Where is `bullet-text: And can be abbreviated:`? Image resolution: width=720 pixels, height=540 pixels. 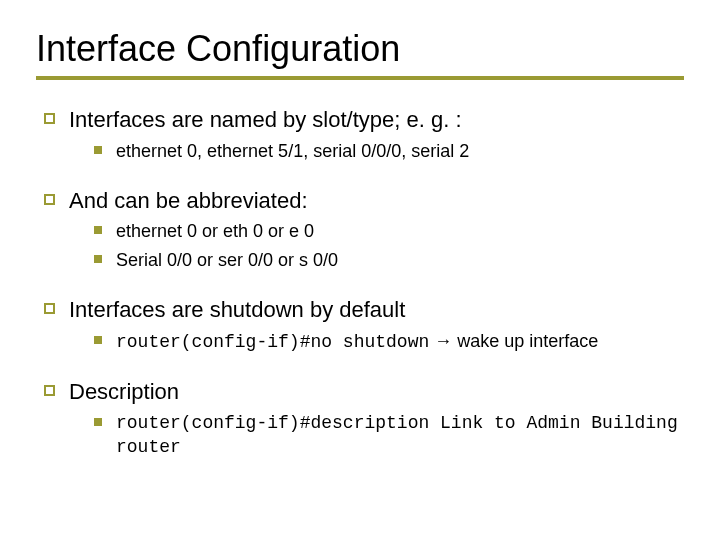
bullet-text: And can be abbreviated: is located at coordinates (188, 202).